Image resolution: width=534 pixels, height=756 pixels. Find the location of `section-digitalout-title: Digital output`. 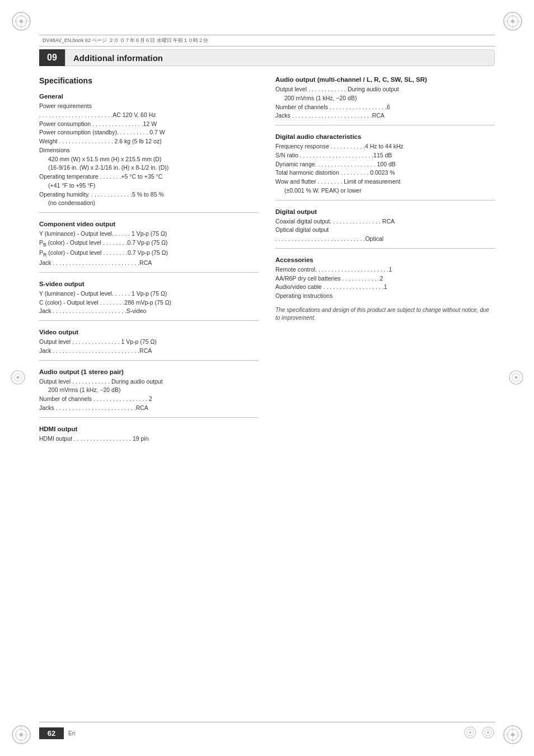

section-digitalout-title: Digital output is located at coordinates (385, 212).